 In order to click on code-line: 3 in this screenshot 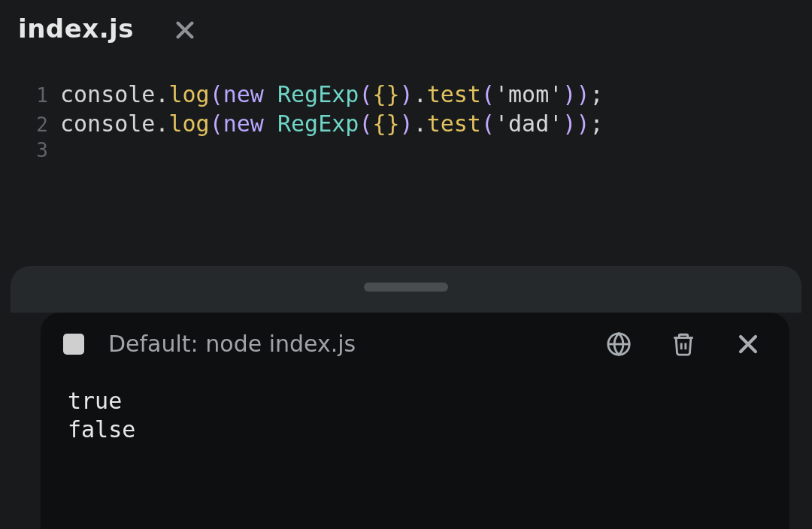, I will do `click(406, 151)`.